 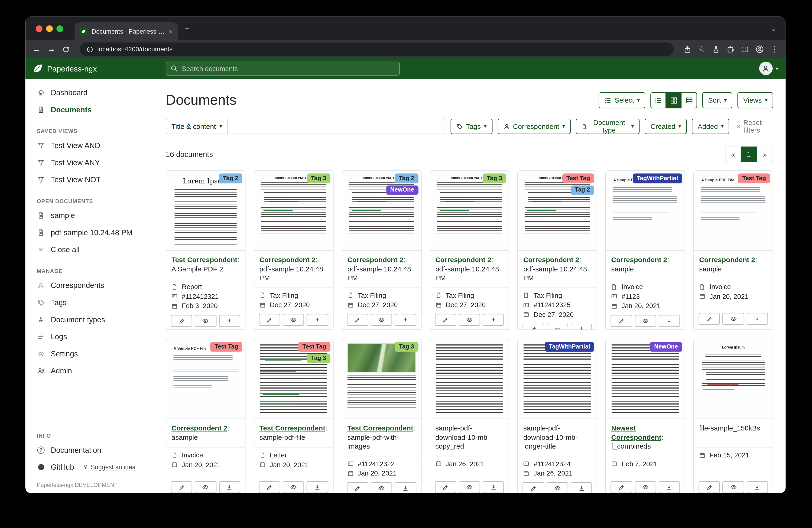 What do you see at coordinates (622, 100) in the screenshot?
I see `select-button: Select ▾` at bounding box center [622, 100].